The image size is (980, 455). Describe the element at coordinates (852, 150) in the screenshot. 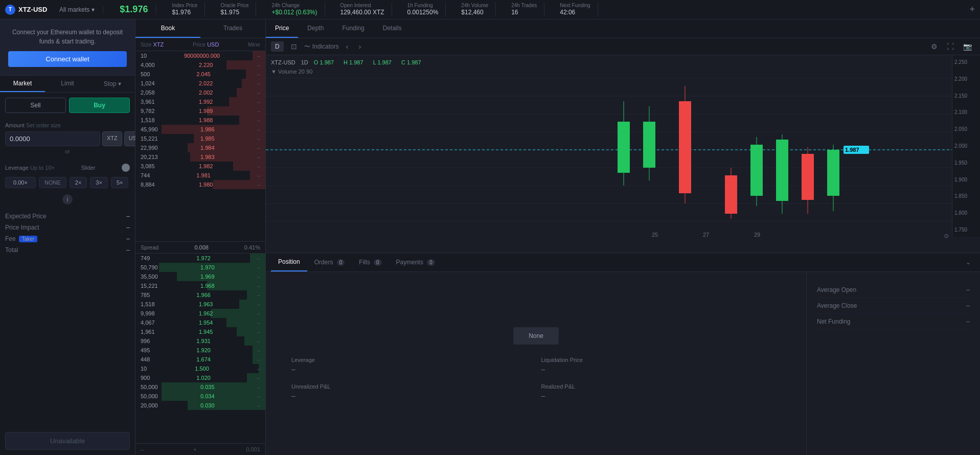

I see `svg-text: 1.987` at that location.